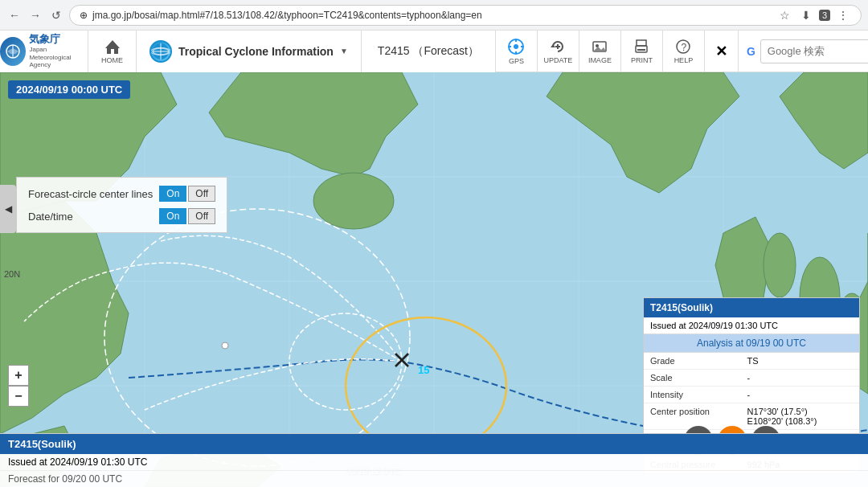  Describe the element at coordinates (122, 216) in the screenshot. I see `datetime-control: Date/time On Off` at that location.